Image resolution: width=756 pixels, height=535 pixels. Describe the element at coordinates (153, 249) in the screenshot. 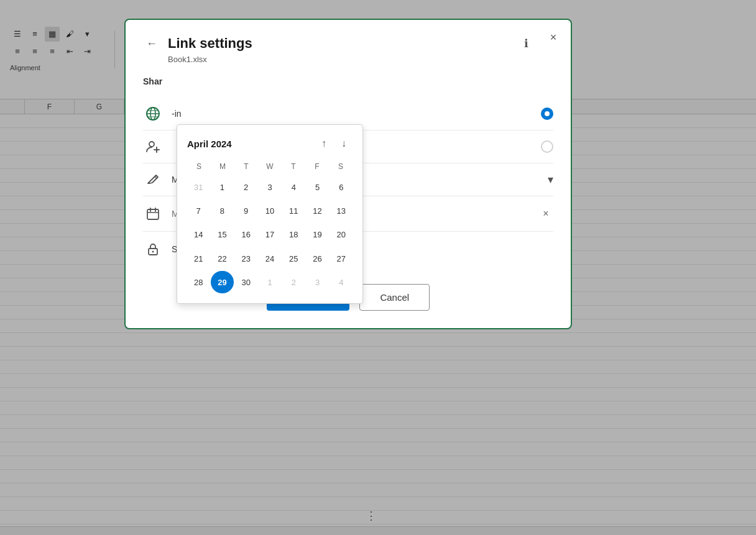

I see `lock-icon` at that location.